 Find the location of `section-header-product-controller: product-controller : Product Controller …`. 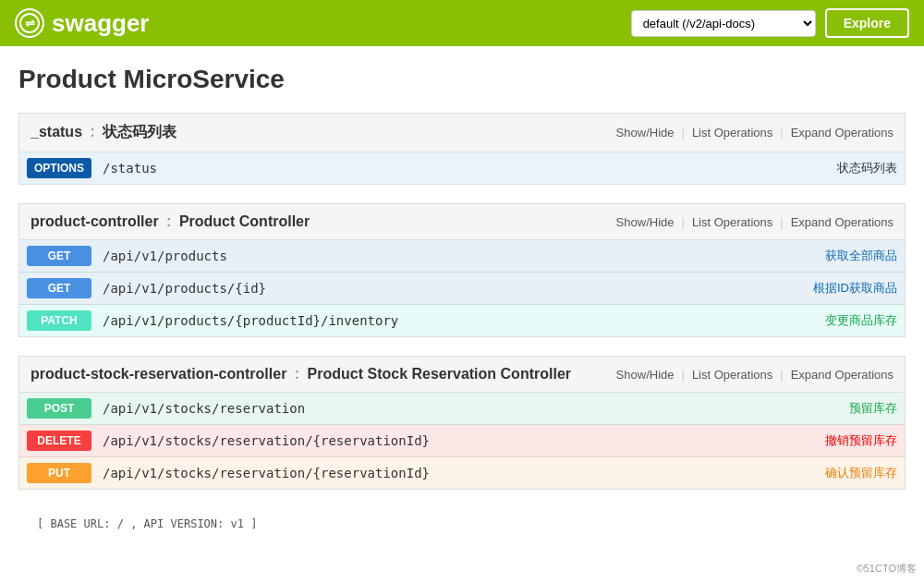

section-header-product-controller: product-controller : Product Controller … is located at coordinates (462, 222).